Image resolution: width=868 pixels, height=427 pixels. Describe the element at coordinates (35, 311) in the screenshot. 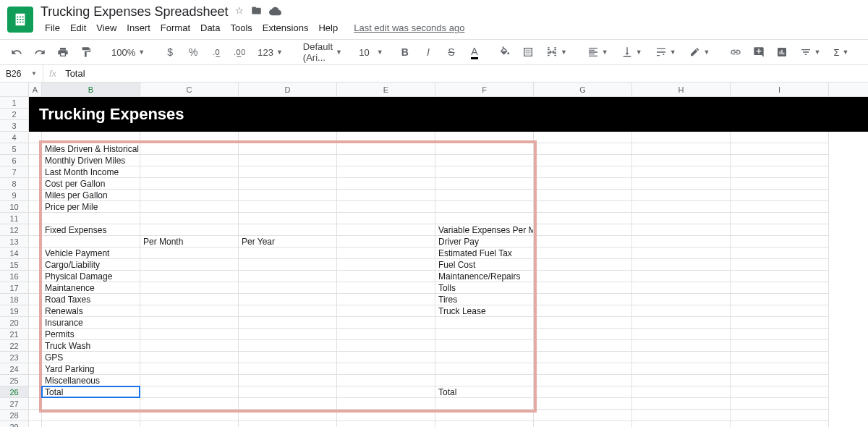

I see `cell-A19` at that location.